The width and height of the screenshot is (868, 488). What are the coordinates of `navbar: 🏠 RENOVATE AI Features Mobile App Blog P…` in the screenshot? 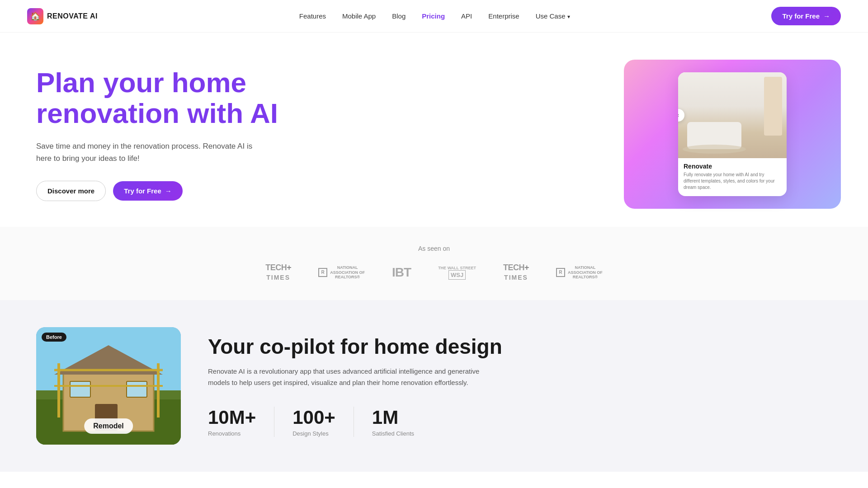 It's located at (434, 16).